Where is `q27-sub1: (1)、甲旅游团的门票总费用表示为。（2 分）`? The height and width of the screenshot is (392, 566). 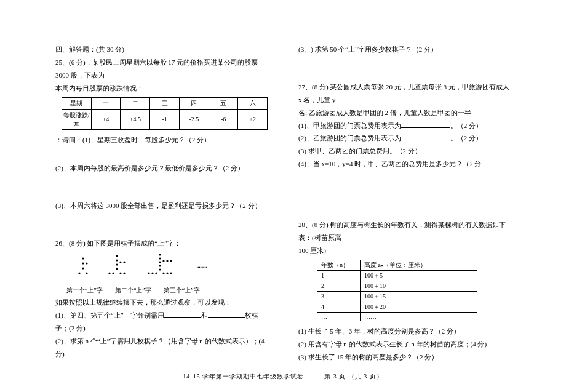 q27-sub1: (1)、甲旅游团的门票总费用表示为。（2 分） is located at coordinates (405, 126).